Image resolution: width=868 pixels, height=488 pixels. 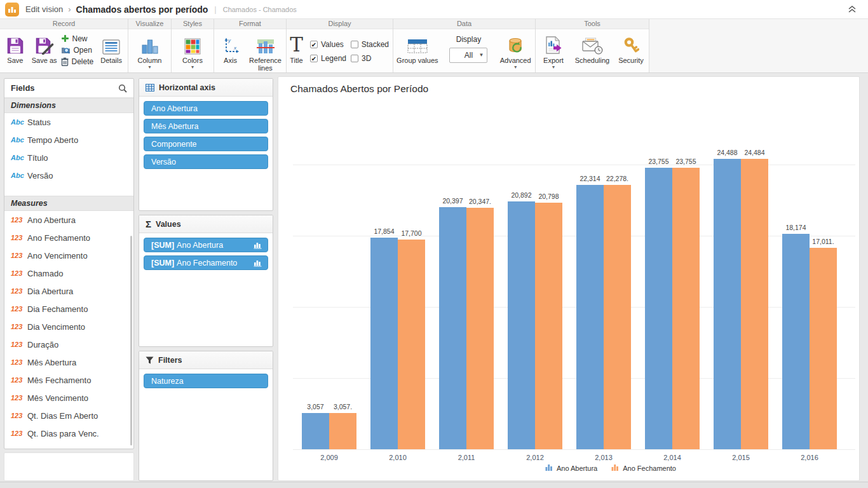 What do you see at coordinates (206, 161) in the screenshot?
I see `axis-field-pill: Versão` at bounding box center [206, 161].